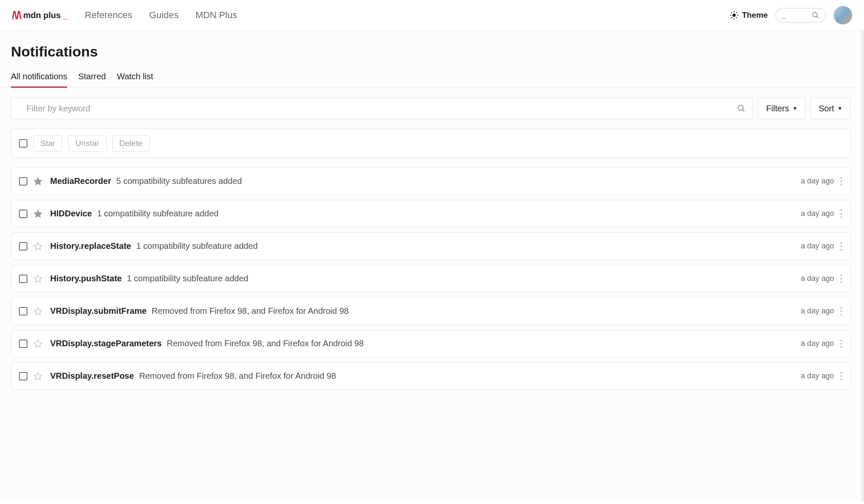  What do you see at coordinates (431, 246) in the screenshot?
I see `notification-row: History.replaceState1 compatibility subf…` at bounding box center [431, 246].